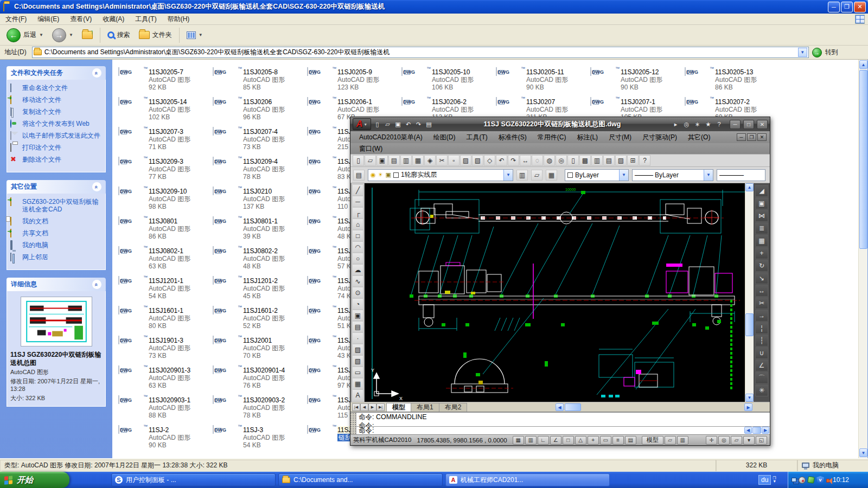  What do you see at coordinates (527, 480) in the screenshot?
I see `taskbar-task-button: A 机械工程师CAD201...` at bounding box center [527, 480].